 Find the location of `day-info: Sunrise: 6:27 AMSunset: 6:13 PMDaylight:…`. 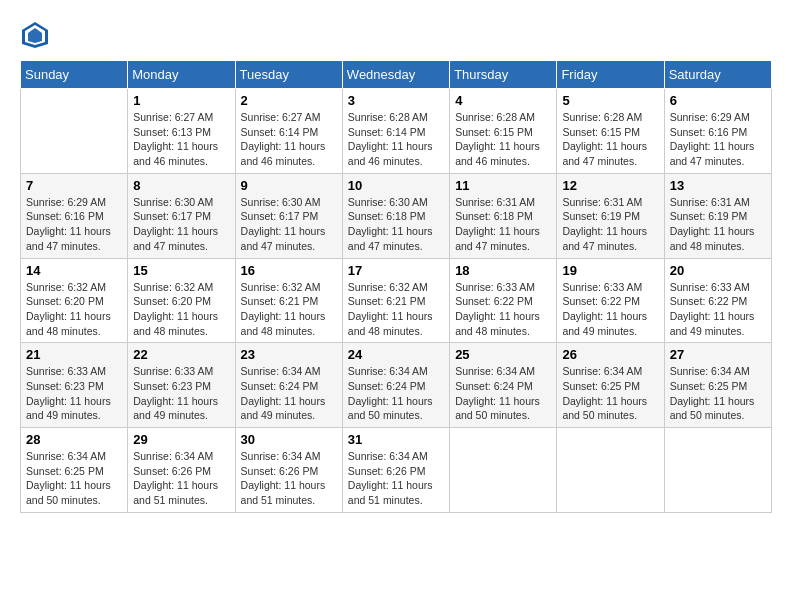

day-info: Sunrise: 6:27 AMSunset: 6:13 PMDaylight:… is located at coordinates (181, 140).